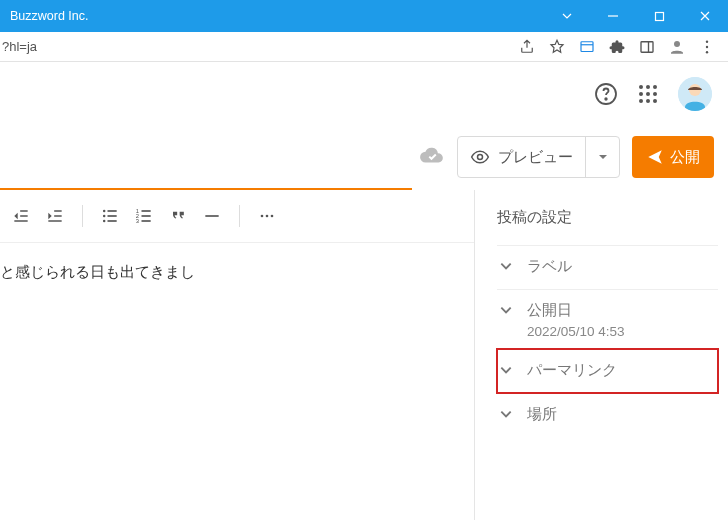 This screenshot has width=728, height=520. What do you see at coordinates (237, 262) in the screenshot?
I see `editor-content: と感じられる日も出てきまし` at bounding box center [237, 262].